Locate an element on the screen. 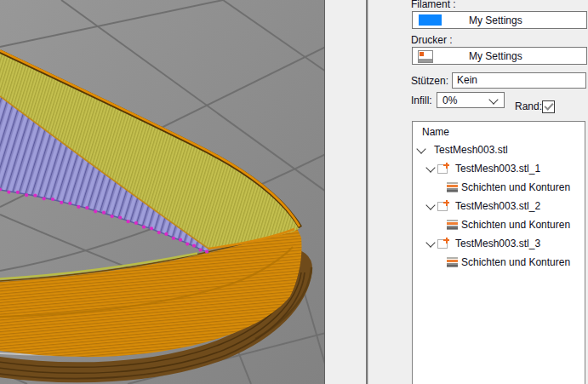 The width and height of the screenshot is (588, 384). rand-checkbox is located at coordinates (548, 107).